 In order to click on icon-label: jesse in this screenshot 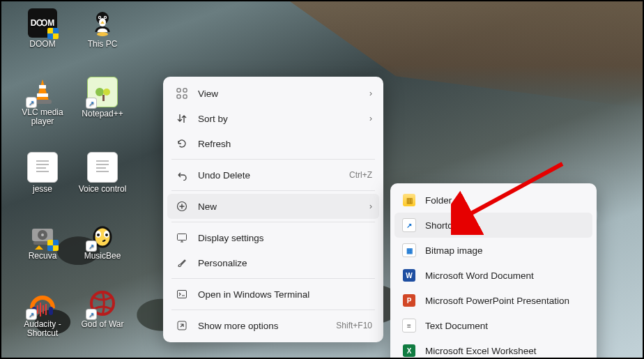, I will do `click(43, 190)`.